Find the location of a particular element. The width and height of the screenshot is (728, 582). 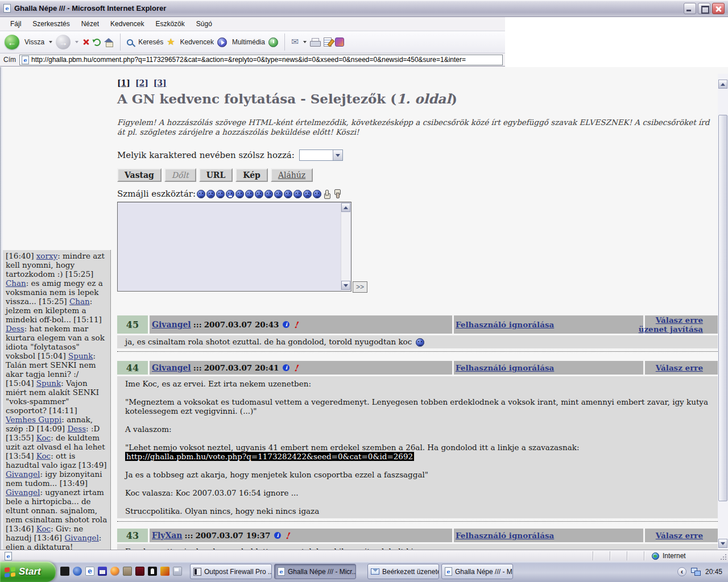

url-button: URL is located at coordinates (216, 175).